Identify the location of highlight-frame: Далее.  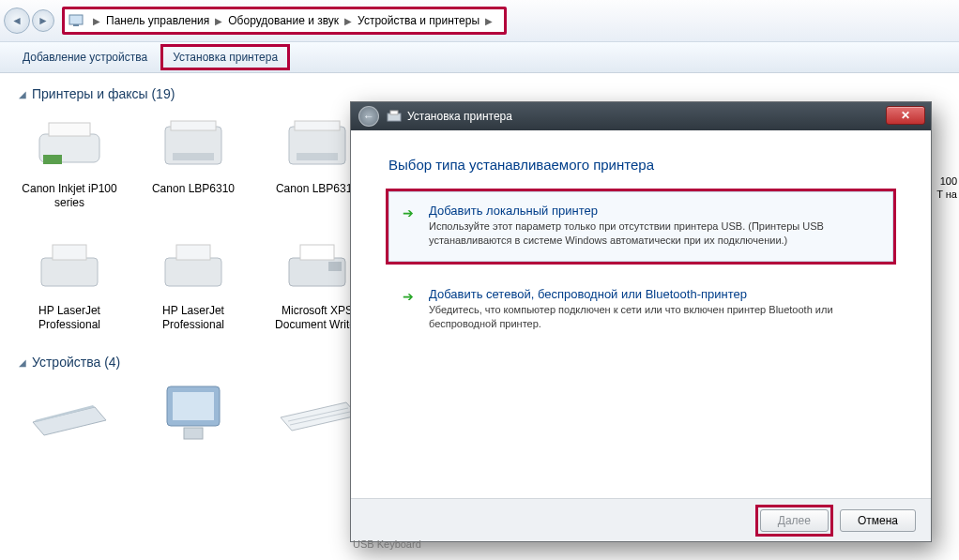
(794, 521).